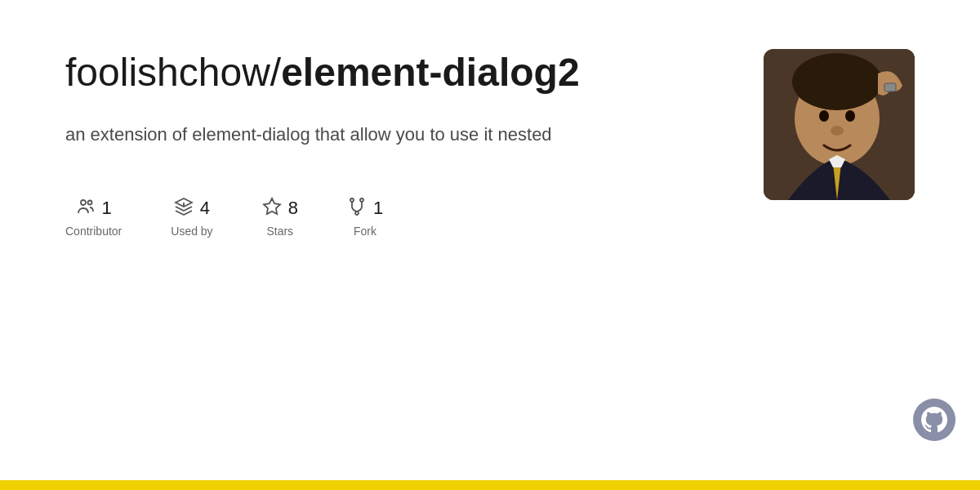 The height and width of the screenshot is (490, 980). I want to click on stat-used-by: 4 Used by, so click(191, 217).